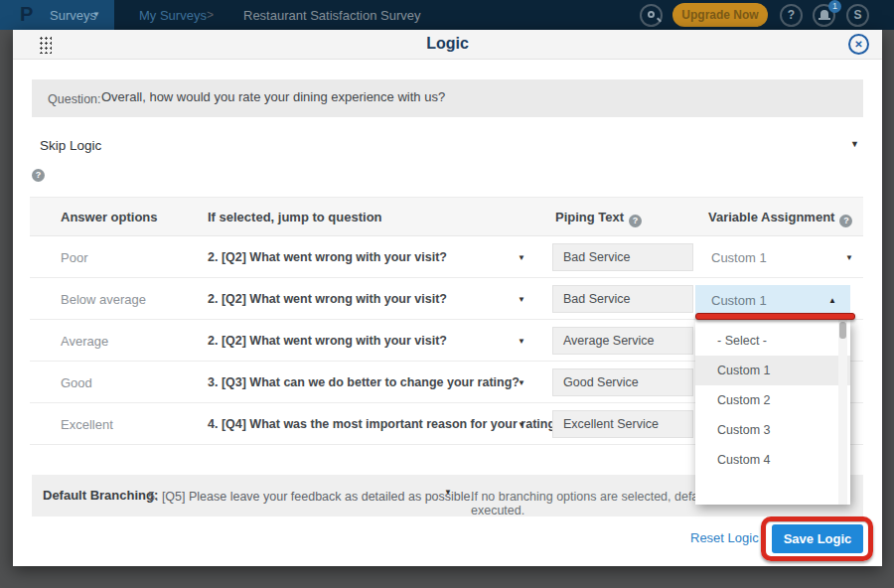 This screenshot has height=588, width=894. I want to click on variable-select-open: Custom 1 ▲, so click(773, 300).